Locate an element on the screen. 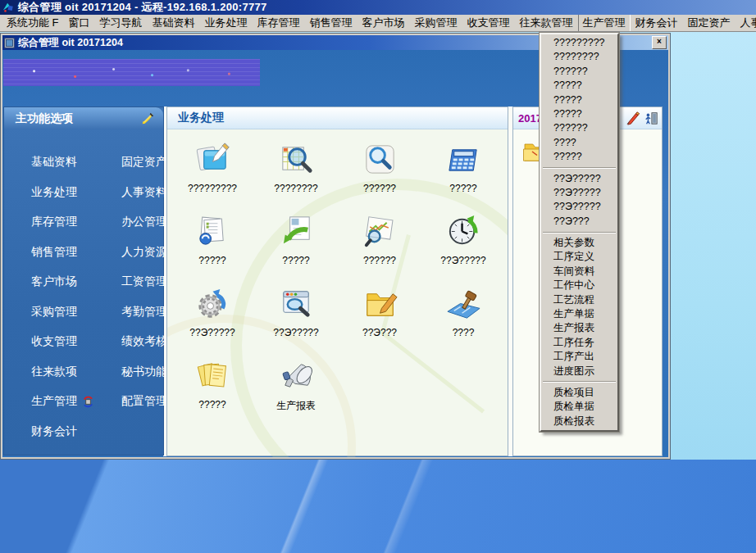 Image resolution: width=756 pixels, height=553 pixels. app-shortcut: ???? is located at coordinates (463, 316).